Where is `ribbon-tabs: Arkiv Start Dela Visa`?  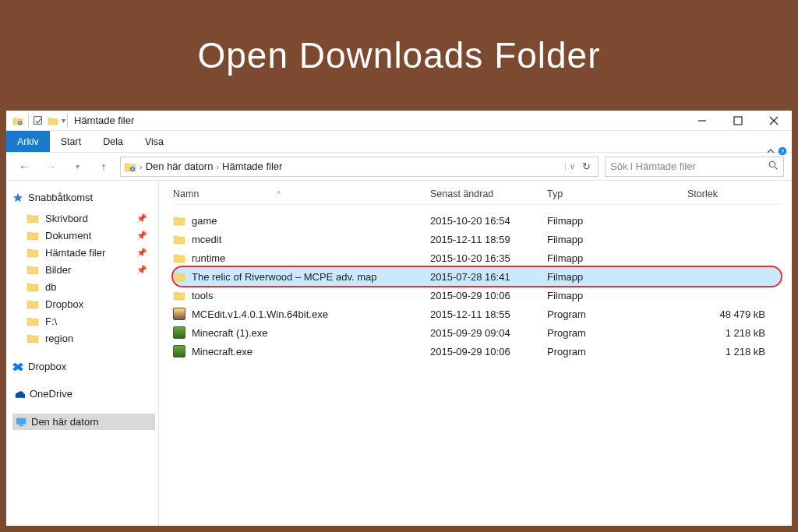 ribbon-tabs: Arkiv Start Dela Visa is located at coordinates (399, 142).